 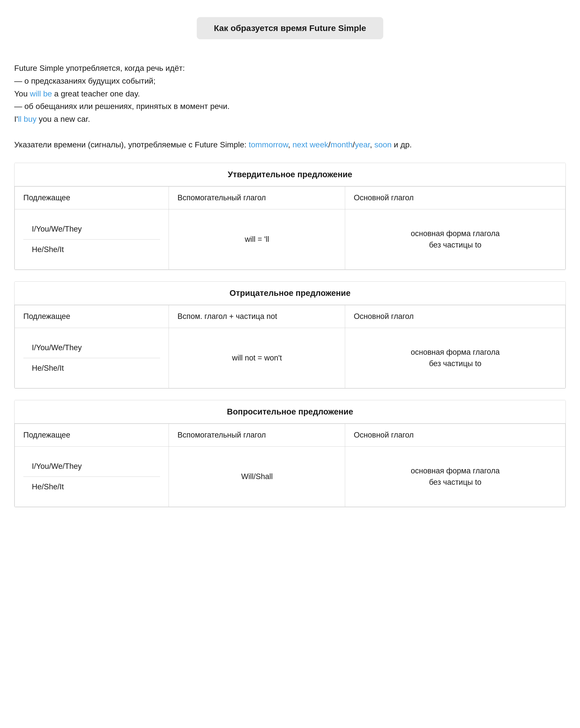 What do you see at coordinates (269, 145) in the screenshot?
I see `signal-tommorrow: tommorrow` at bounding box center [269, 145].